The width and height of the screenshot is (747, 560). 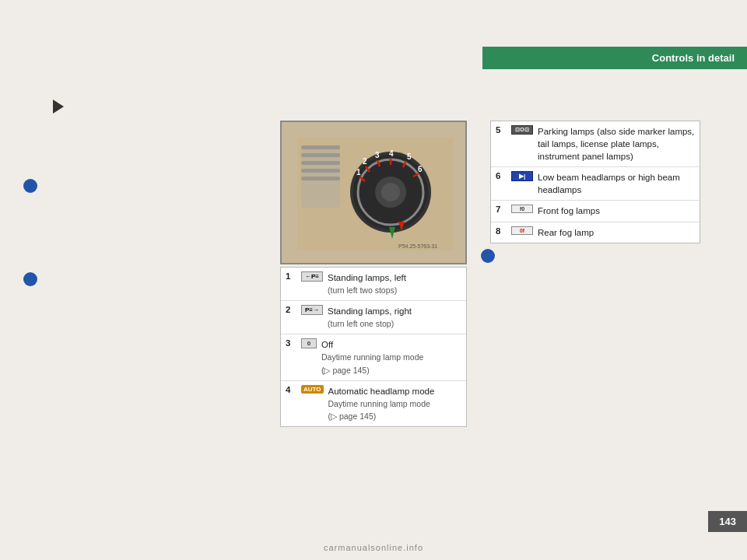 I want to click on headlamp-switch-diagram: 1 2 3 4 5 6 P54.25-5763-31, so click(x=374, y=193).